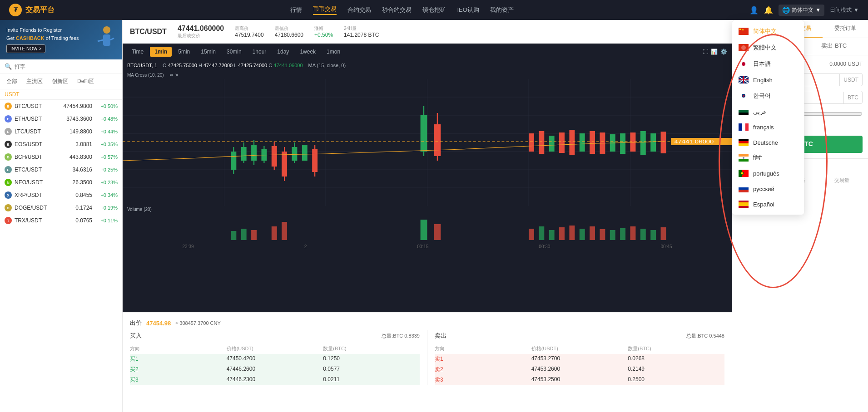 Image resolution: width=868 pixels, height=412 pixels. Describe the element at coordinates (580, 380) in the screenshot. I see `sell-order-row: 卖347453.25000.2500` at that location.